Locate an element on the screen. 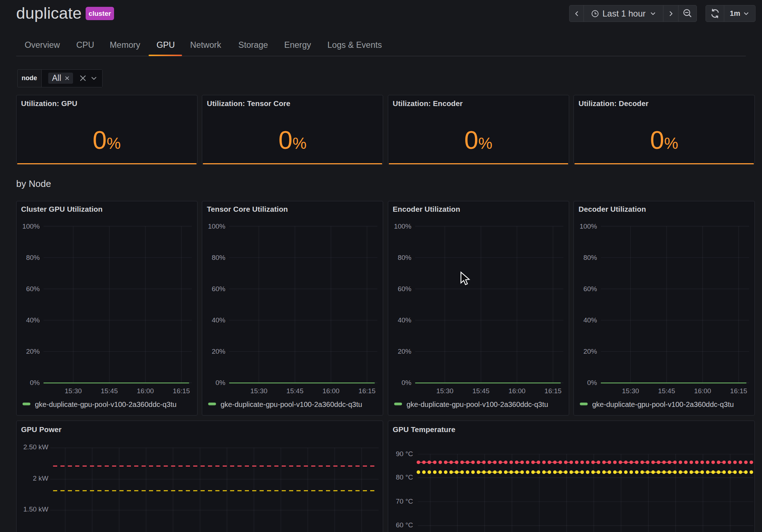 The image size is (762, 532). svg-text: 60 °C is located at coordinates (404, 525).